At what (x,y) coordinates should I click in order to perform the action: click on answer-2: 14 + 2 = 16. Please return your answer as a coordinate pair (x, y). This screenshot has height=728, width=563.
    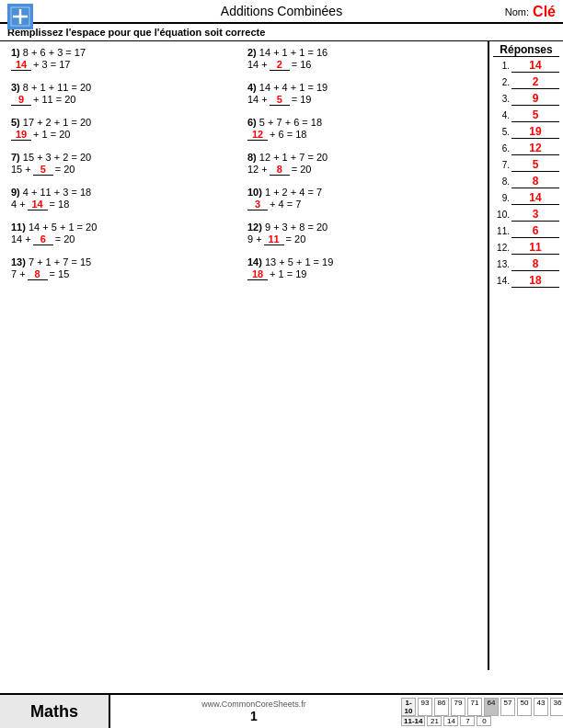
    Looking at the image, I should click on (362, 64).